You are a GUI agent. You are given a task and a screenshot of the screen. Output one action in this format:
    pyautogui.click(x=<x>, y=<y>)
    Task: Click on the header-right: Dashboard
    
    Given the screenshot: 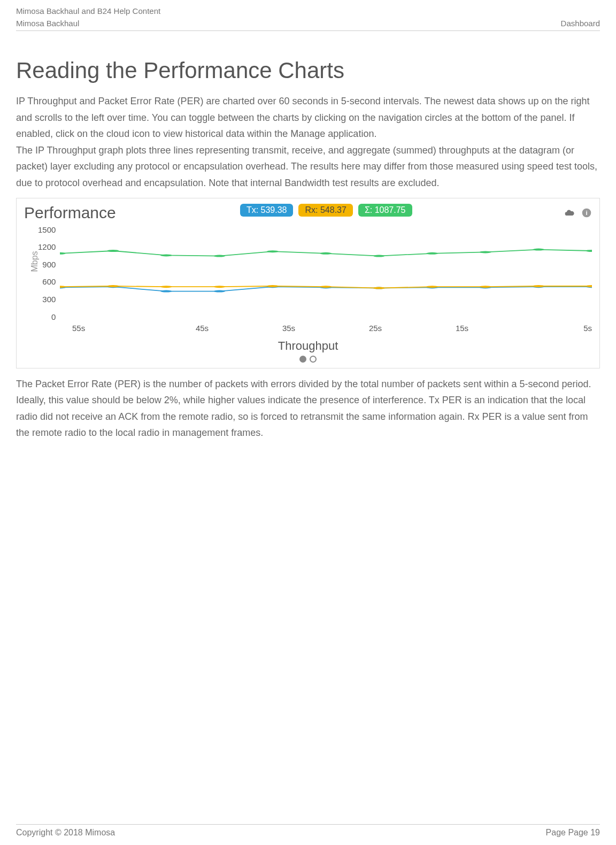 What is the action you would take?
    pyautogui.click(x=581, y=24)
    